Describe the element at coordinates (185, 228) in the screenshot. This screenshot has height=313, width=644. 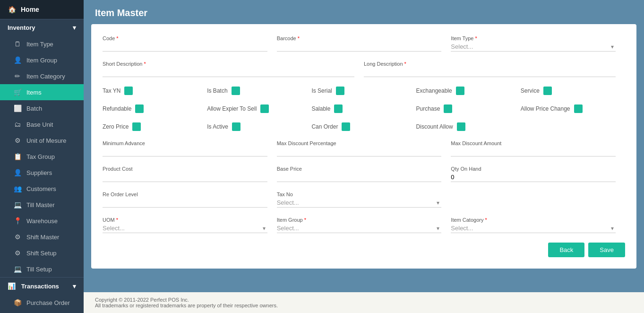
I see `uom-select-wrapper: Select...` at that location.